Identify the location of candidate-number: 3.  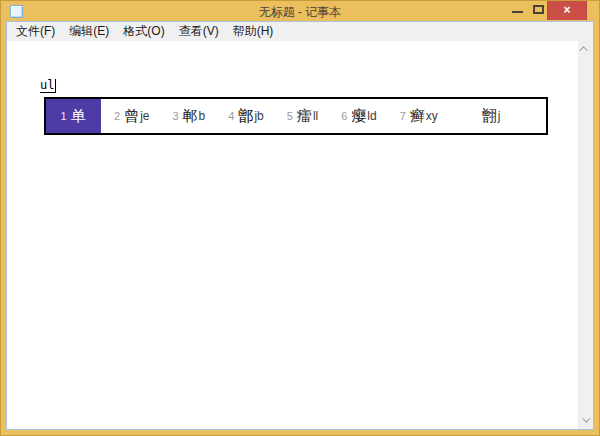
(175, 116).